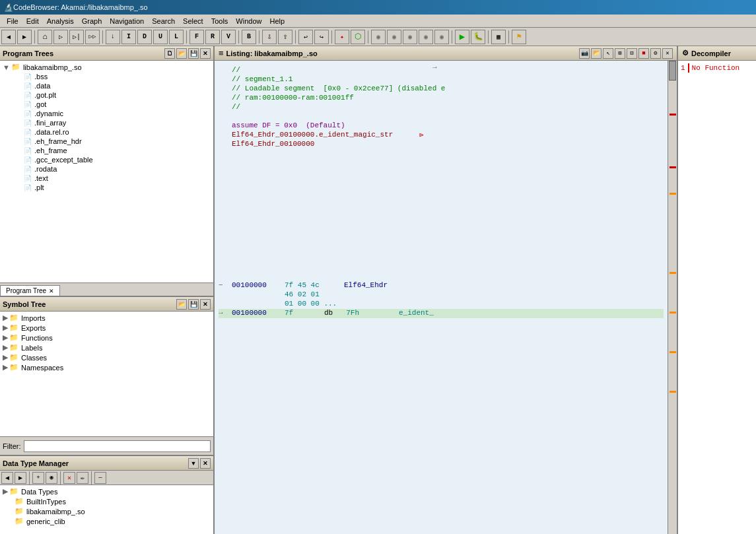 This screenshot has height=534, width=756. I want to click on symbol-imports: ▶ 📁 Imports, so click(107, 318).